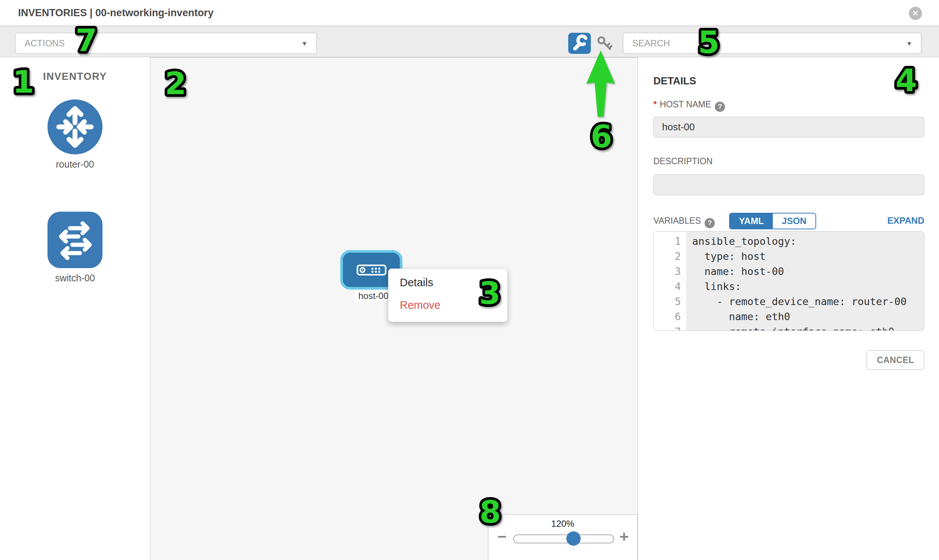 This screenshot has height=560, width=939. Describe the element at coordinates (580, 43) in the screenshot. I see `tools-button` at that location.